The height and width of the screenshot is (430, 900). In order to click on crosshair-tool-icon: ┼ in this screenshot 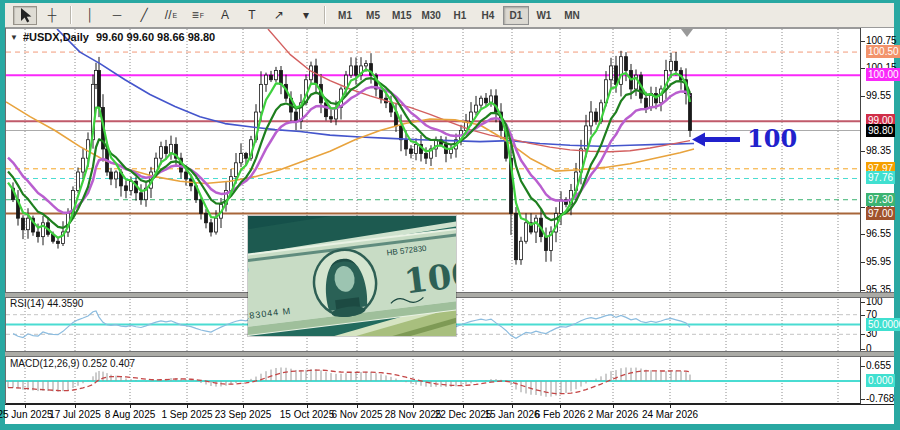, I will do `click(52, 16)`.